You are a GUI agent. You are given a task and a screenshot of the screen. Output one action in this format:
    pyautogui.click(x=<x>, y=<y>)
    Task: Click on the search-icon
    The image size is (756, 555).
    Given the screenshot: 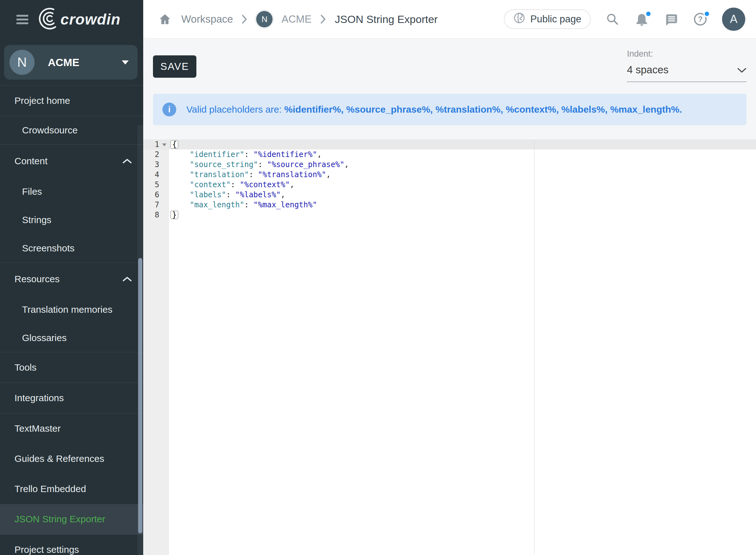 What is the action you would take?
    pyautogui.click(x=612, y=19)
    